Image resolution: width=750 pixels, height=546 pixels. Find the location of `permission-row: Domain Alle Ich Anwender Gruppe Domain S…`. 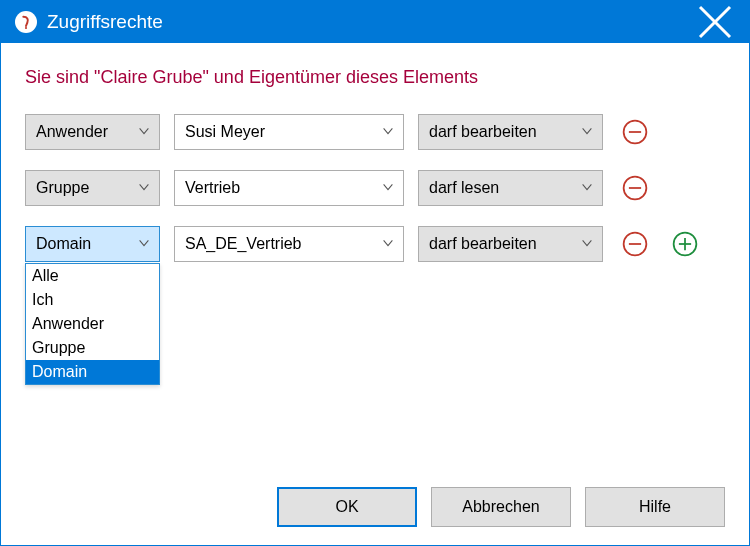

permission-row: Domain Alle Ich Anwender Gruppe Domain S… is located at coordinates (375, 244).